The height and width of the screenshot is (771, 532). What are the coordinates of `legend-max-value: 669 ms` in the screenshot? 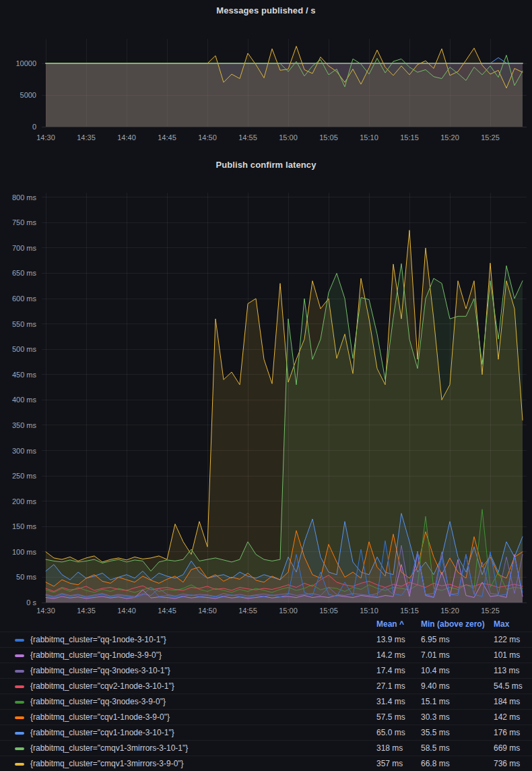 It's located at (506, 748).